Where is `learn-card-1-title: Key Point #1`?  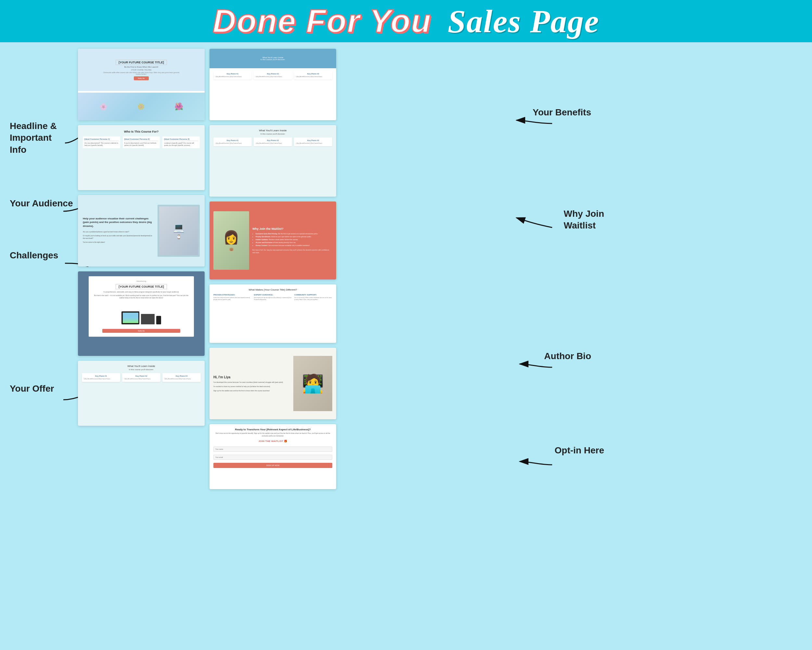 learn-card-1-title: Key Point #1 is located at coordinates (233, 140).